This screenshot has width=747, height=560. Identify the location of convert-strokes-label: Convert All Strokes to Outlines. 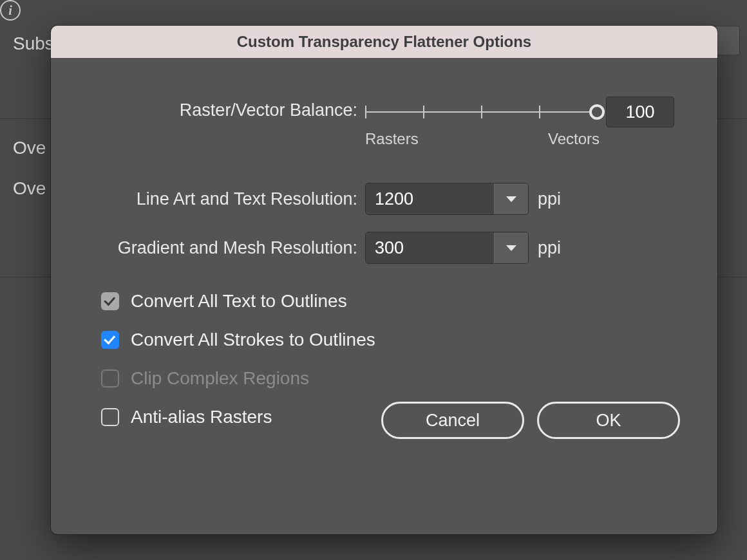
(253, 340).